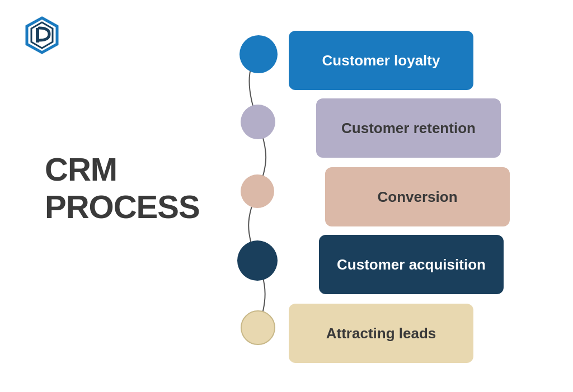 The height and width of the screenshot is (392, 573). I want to click on box-customer-acquisition: Customer acquisition, so click(411, 265).